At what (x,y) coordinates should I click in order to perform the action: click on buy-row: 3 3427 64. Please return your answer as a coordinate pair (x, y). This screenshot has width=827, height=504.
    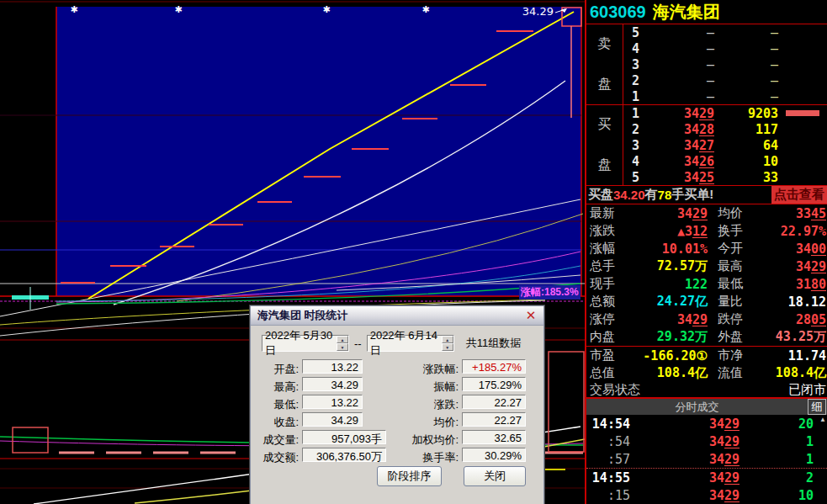
    Looking at the image, I should click on (725, 145).